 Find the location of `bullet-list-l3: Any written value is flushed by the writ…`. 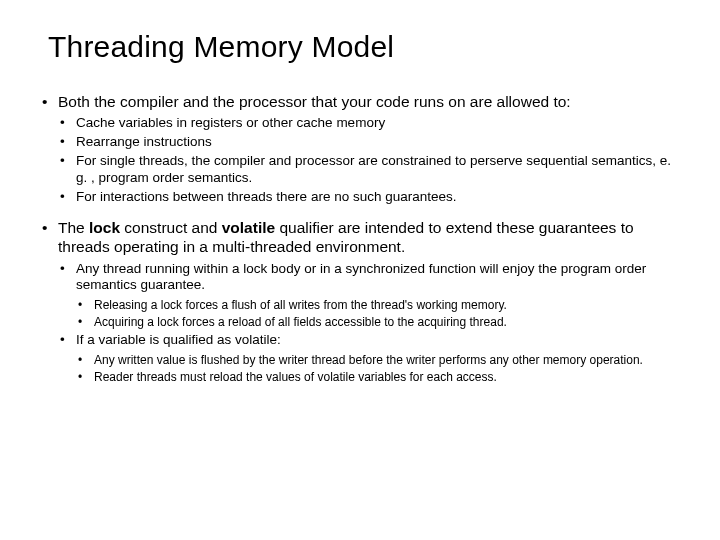

bullet-list-l3: Any written value is flushed by the writ… is located at coordinates (378, 369).